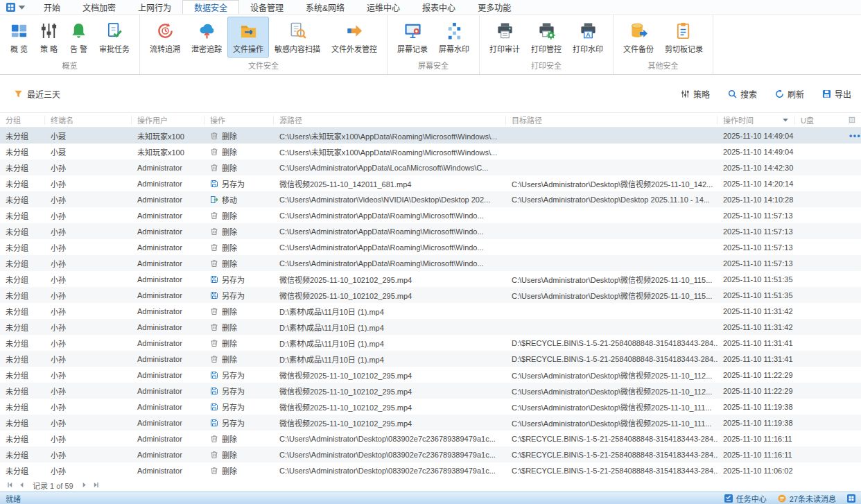 The height and width of the screenshot is (504, 861). What do you see at coordinates (383, 7) in the screenshot?
I see `menu-tab: 运维中心` at bounding box center [383, 7].